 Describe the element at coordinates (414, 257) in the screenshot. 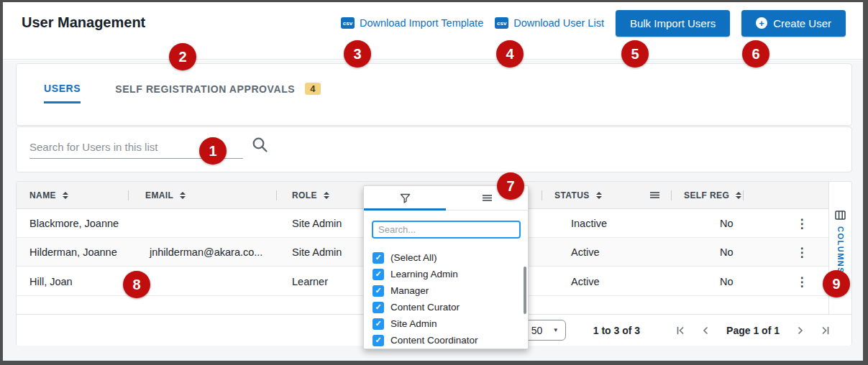

I see `filter-option-label: (Select All)` at that location.